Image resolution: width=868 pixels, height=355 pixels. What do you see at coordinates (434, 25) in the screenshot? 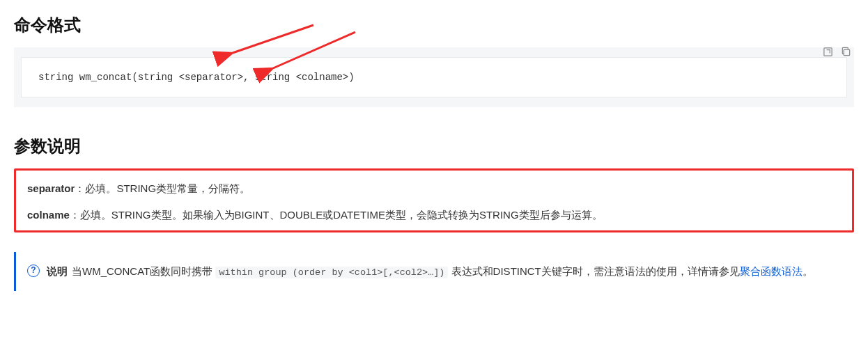
I see `syntax-heading: 命令格式` at bounding box center [434, 25].